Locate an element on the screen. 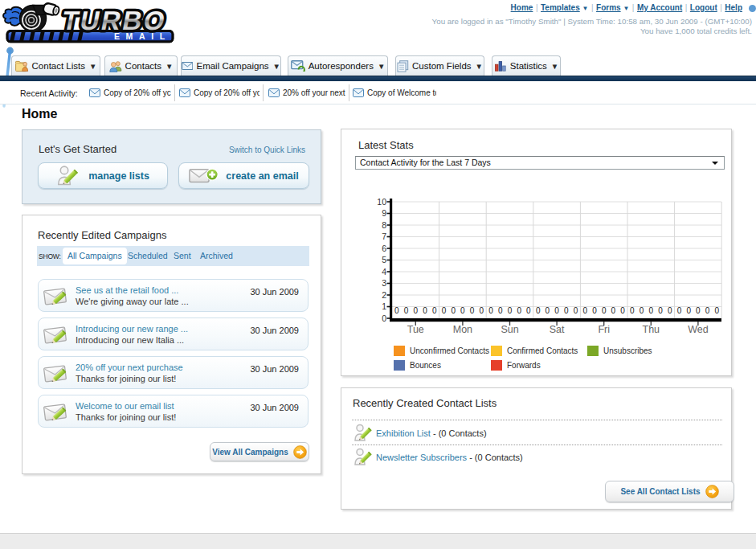 This screenshot has width=756, height=549. svg-text: 10 is located at coordinates (382, 202).